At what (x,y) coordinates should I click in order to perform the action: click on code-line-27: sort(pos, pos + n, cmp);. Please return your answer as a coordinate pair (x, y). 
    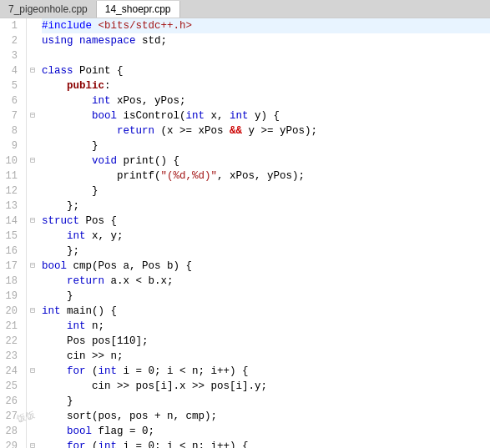
    Looking at the image, I should click on (265, 416).